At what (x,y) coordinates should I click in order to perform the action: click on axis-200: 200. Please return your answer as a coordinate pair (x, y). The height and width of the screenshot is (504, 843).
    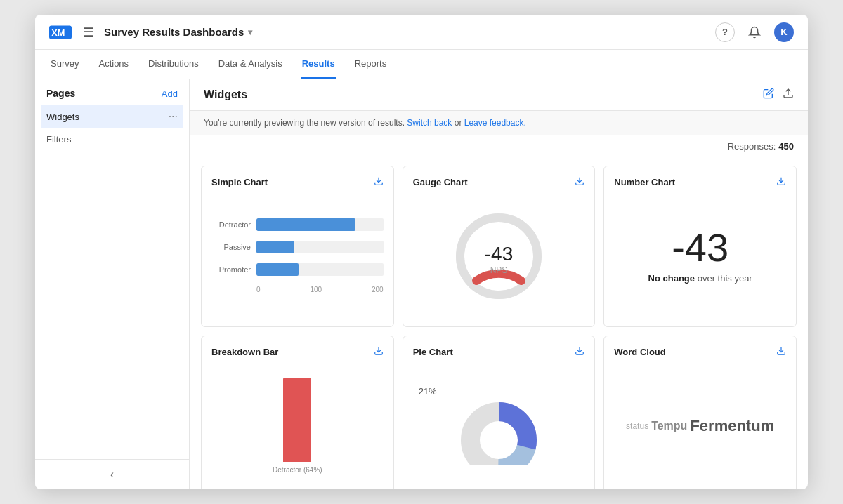
    Looking at the image, I should click on (378, 289).